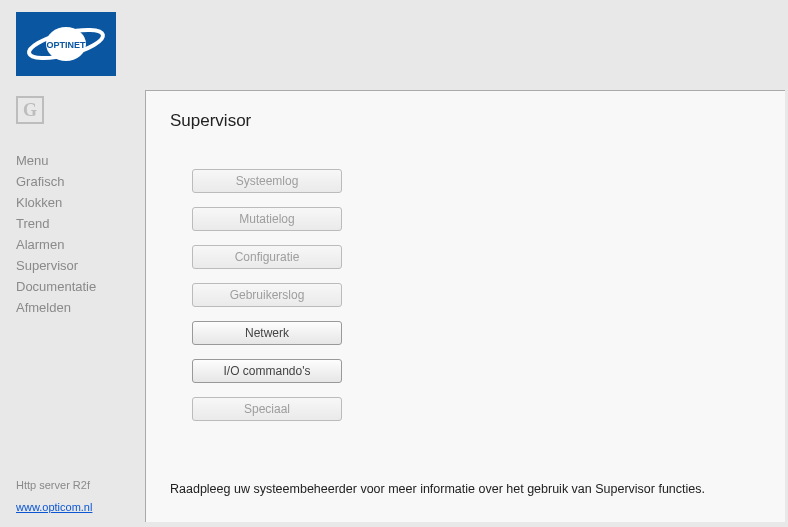  Describe the element at coordinates (66, 44) in the screenshot. I see `planet-logo-icon: OPTINET` at that location.